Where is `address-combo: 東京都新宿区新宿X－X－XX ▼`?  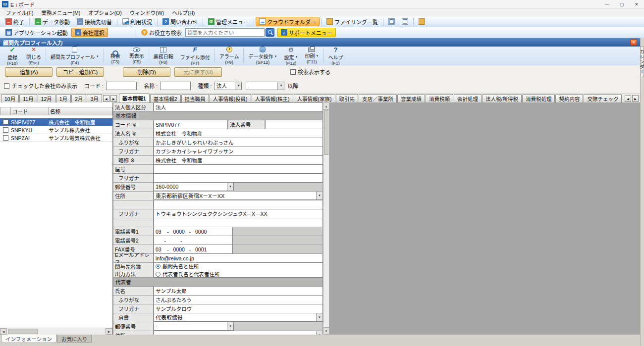 address-combo: 東京都新宿区新宿X－X－XX ▼ is located at coordinates (238, 196).